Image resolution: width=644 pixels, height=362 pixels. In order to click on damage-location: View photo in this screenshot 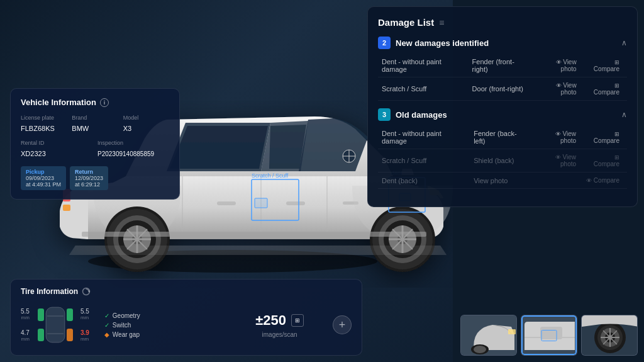, I will do `click(501, 181)`.